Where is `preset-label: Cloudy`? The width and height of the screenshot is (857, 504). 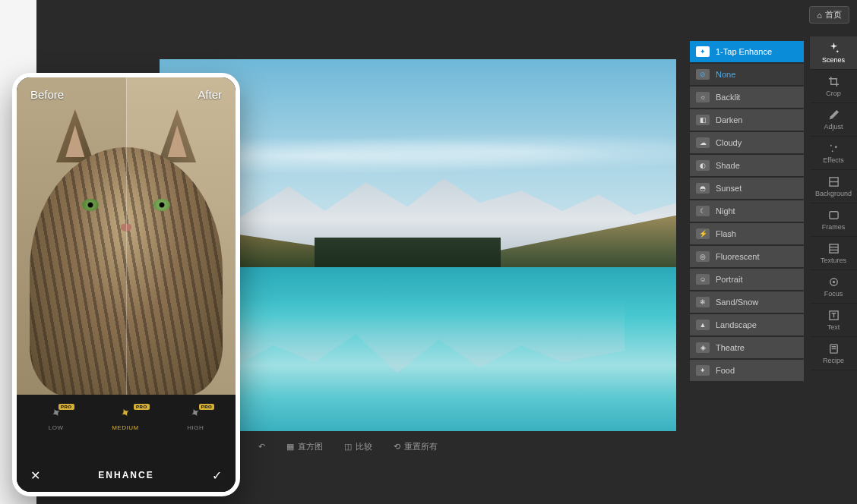
preset-label: Cloudy is located at coordinates (729, 143).